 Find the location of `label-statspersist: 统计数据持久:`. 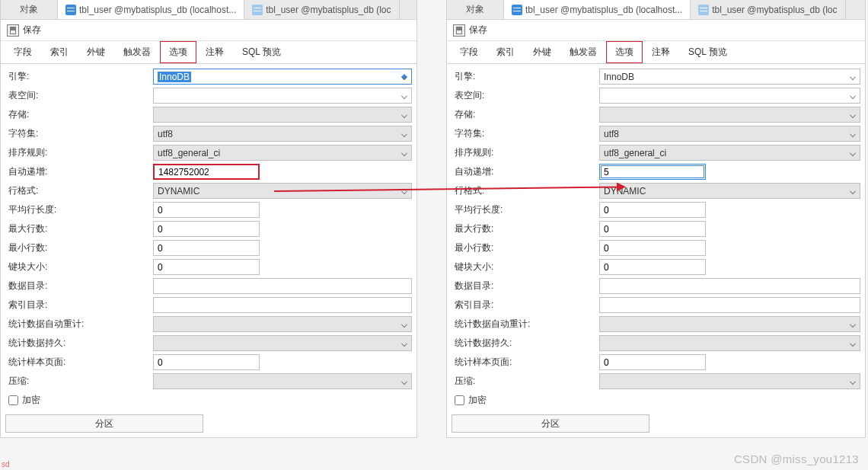

label-statspersist: 统计数据持久: is located at coordinates (524, 343).